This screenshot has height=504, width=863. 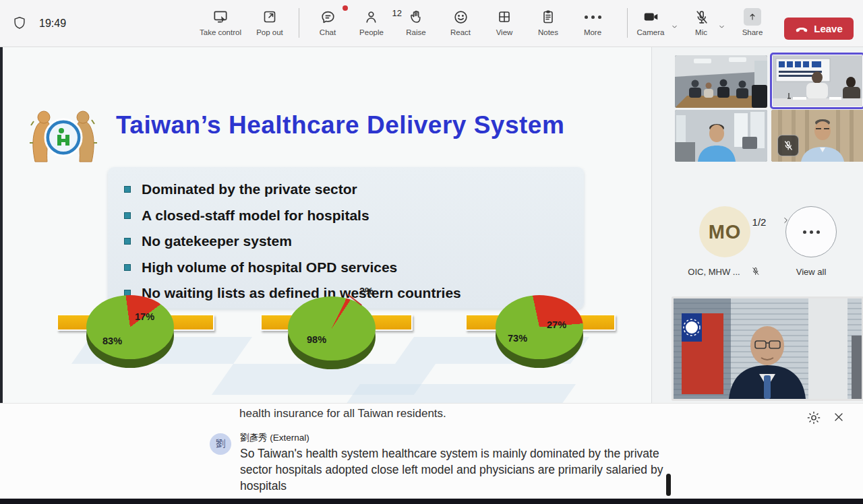 I want to click on video-thumbnail-man-muted, so click(x=817, y=136).